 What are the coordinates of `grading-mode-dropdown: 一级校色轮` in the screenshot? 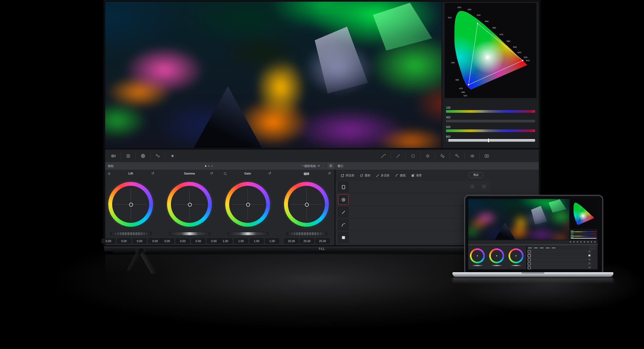 It's located at (301, 166).